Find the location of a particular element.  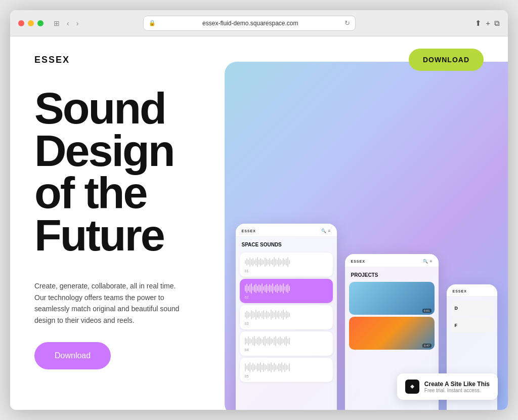

browser-chrome: ⊞ ‹ › 🔒 essex-fluid-demo.squarespace.com… is located at coordinates (259, 23).